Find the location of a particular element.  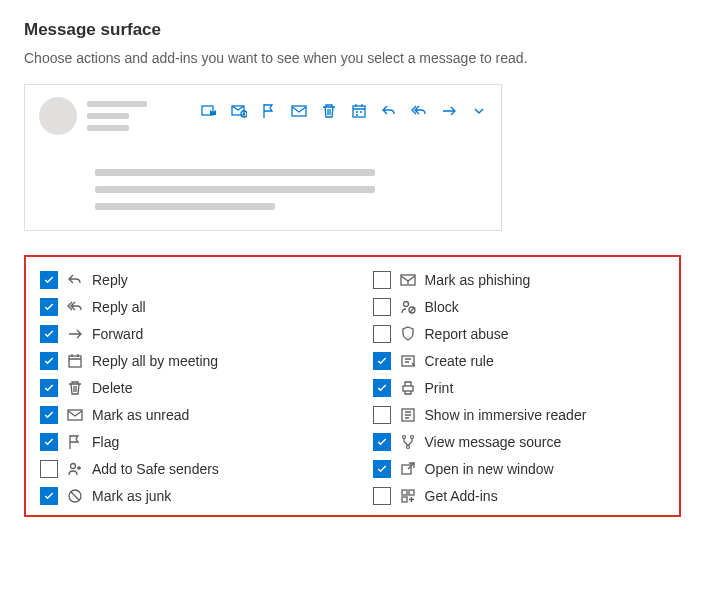

checkbox-mark-as-unread is located at coordinates (49, 415).